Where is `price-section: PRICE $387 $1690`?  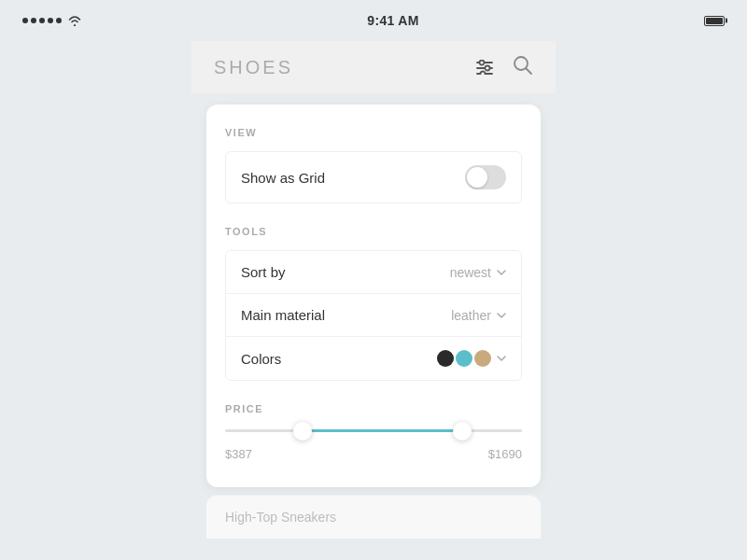
price-section: PRICE $387 $1690 is located at coordinates (374, 432).